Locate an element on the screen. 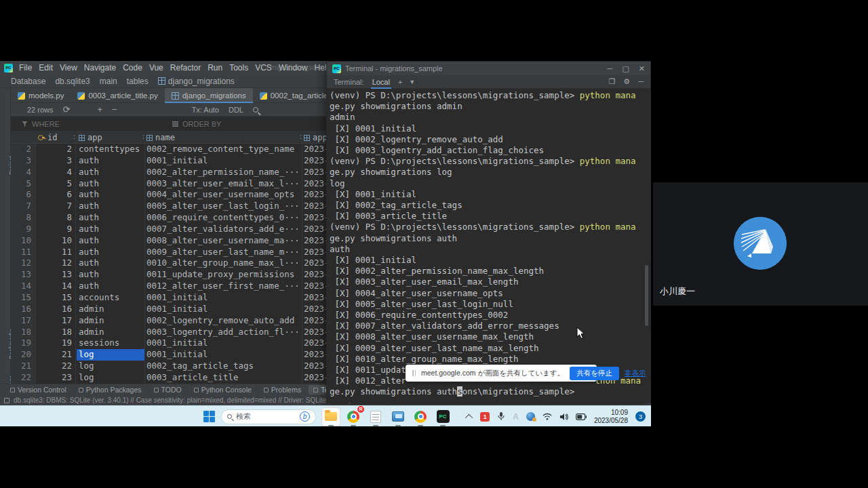 The image size is (868, 488). cell-name: 0007_alter_validators_add_e··· is located at coordinates (224, 229).